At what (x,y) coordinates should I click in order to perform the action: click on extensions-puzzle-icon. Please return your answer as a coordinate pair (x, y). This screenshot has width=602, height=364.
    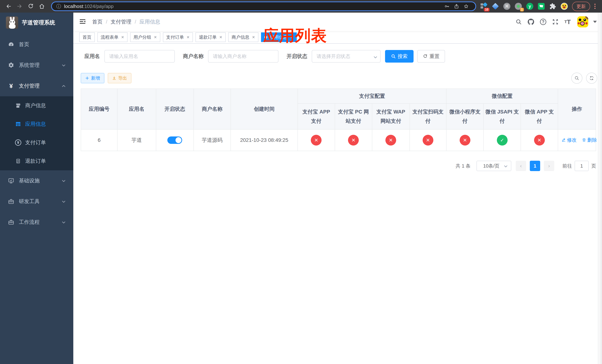
    Looking at the image, I should click on (553, 6).